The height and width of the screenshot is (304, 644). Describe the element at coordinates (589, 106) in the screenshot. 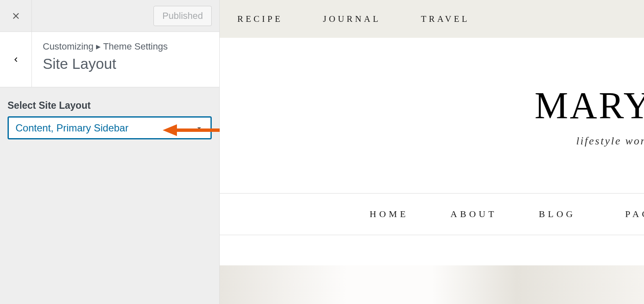

I see `site-title: MARY` at that location.